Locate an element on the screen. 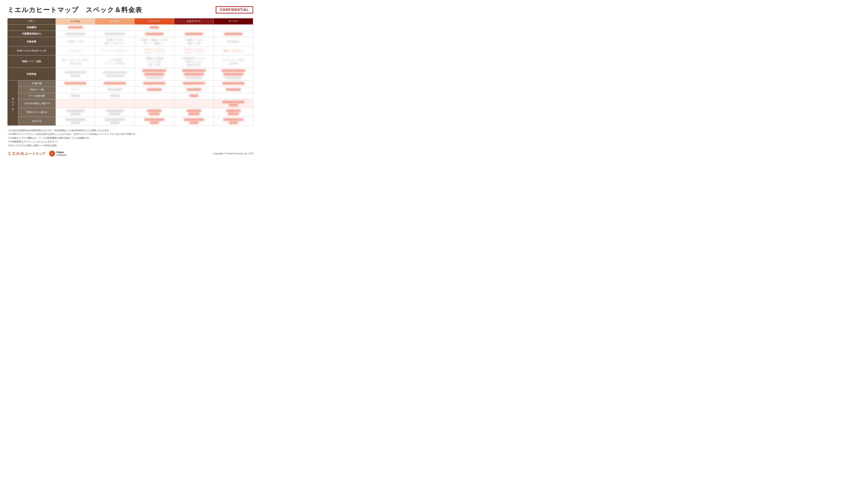 The image size is (868, 488). storage-first is located at coordinates (154, 96).